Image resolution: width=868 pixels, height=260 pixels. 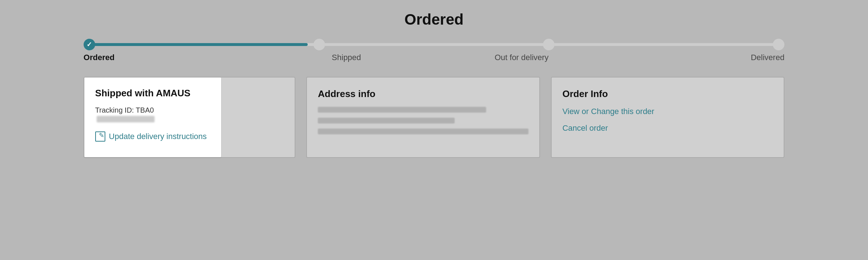 I want to click on step-label-delivered: Delivered, so click(x=697, y=58).